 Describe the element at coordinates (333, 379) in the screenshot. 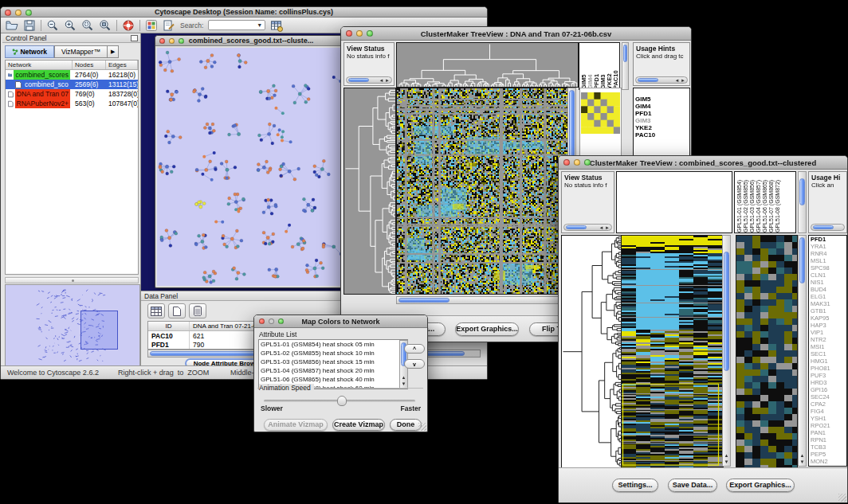

I see `attribute-item: GPL51-06 (GSM865) heat shock 40 min` at that location.